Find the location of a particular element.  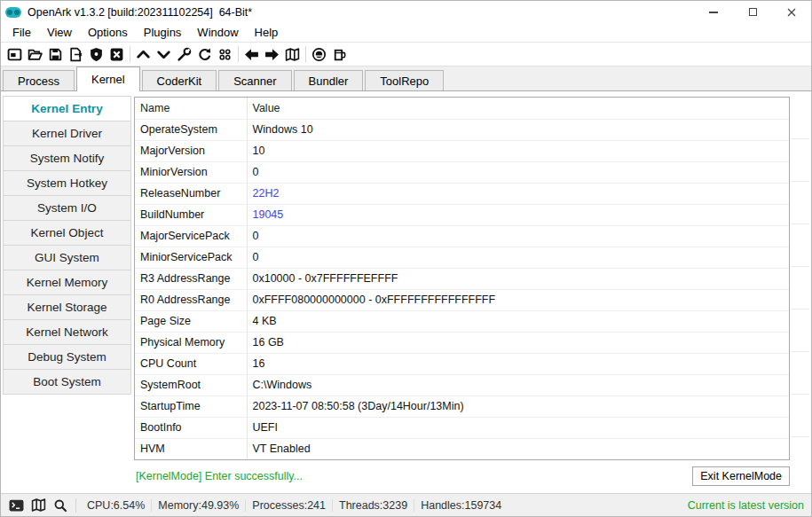

chevron-down-icon is located at coordinates (163, 55).